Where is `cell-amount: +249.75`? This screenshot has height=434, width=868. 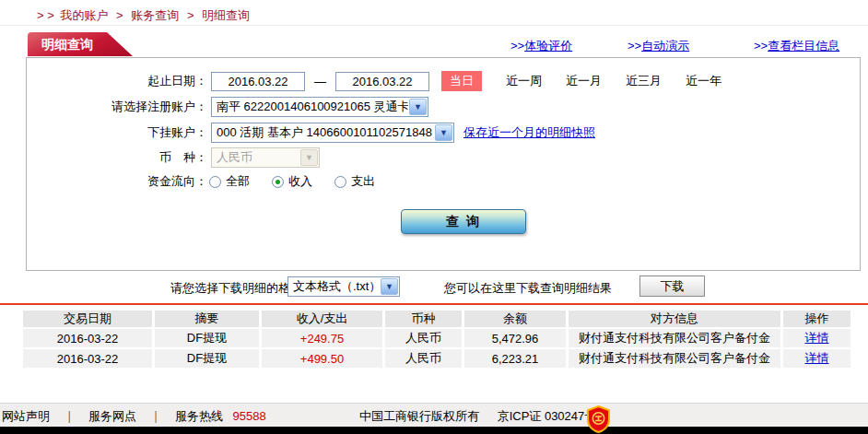 cell-amount: +249.75 is located at coordinates (323, 338).